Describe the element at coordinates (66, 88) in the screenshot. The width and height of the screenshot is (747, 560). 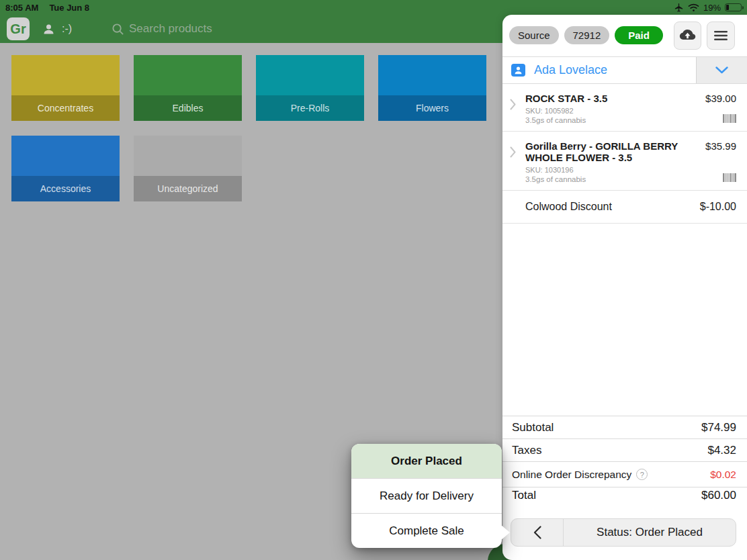
I see `category-tile-concentrates: Concentrates` at that location.